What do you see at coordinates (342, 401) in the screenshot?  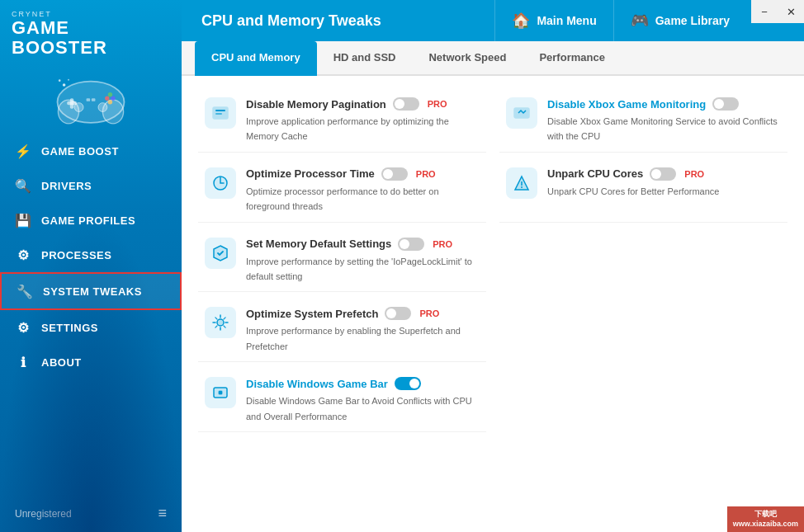 I see `list-item: Disable Windows Game Bar Disable Windows…` at bounding box center [342, 401].